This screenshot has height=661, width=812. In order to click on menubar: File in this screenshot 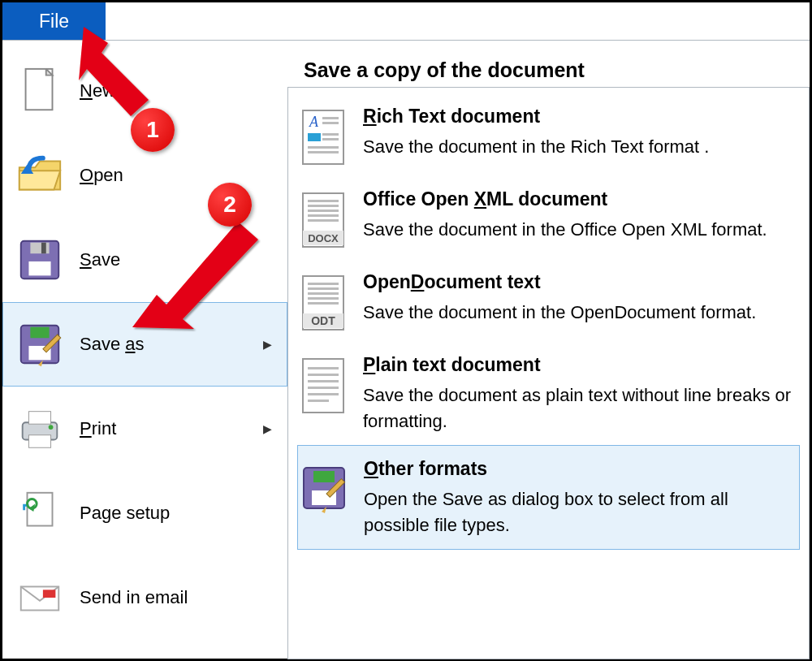, I will do `click(406, 21)`.